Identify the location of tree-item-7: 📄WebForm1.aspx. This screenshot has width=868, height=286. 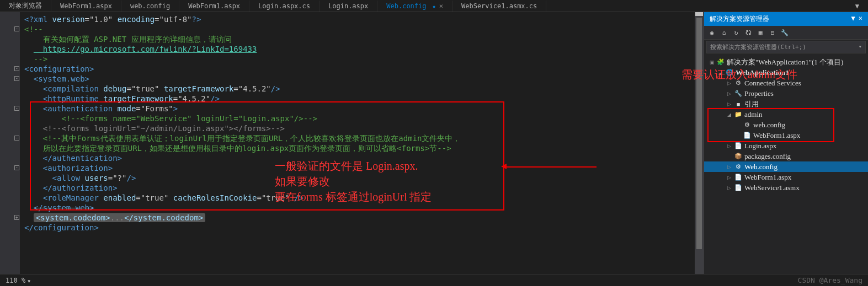
(786, 136).